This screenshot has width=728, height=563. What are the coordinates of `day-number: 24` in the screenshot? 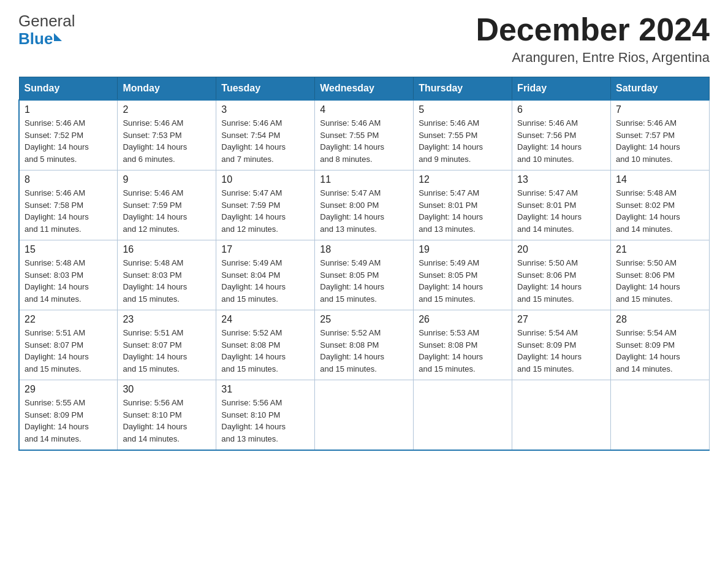 It's located at (265, 320).